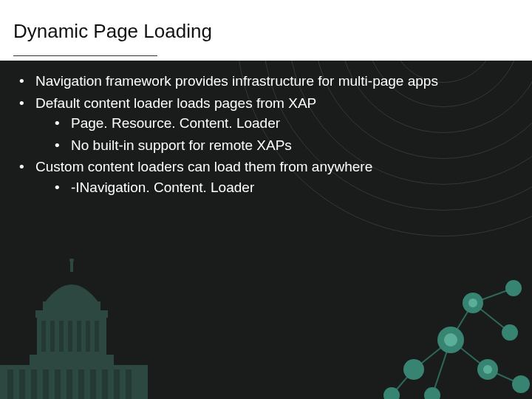  What do you see at coordinates (266, 177) in the screenshot?
I see `list-item: Custom content loaders can load them fro…` at bounding box center [266, 177].